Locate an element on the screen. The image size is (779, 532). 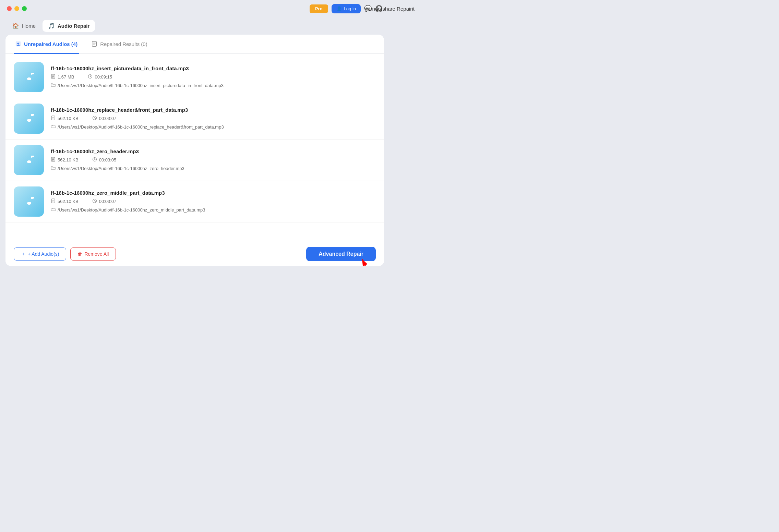
title-bar: Wondershare Repairit Pro 👤 Log in 💬 🎧 is located at coordinates (195, 9).